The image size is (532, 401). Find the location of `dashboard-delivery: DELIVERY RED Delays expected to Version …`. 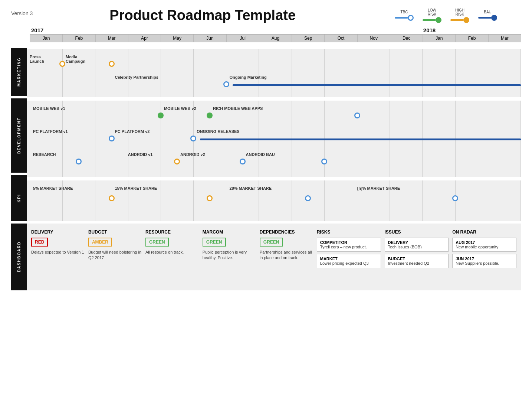

dashboard-delivery: DELIVERY RED Delays expected to Version … is located at coordinates (58, 249).